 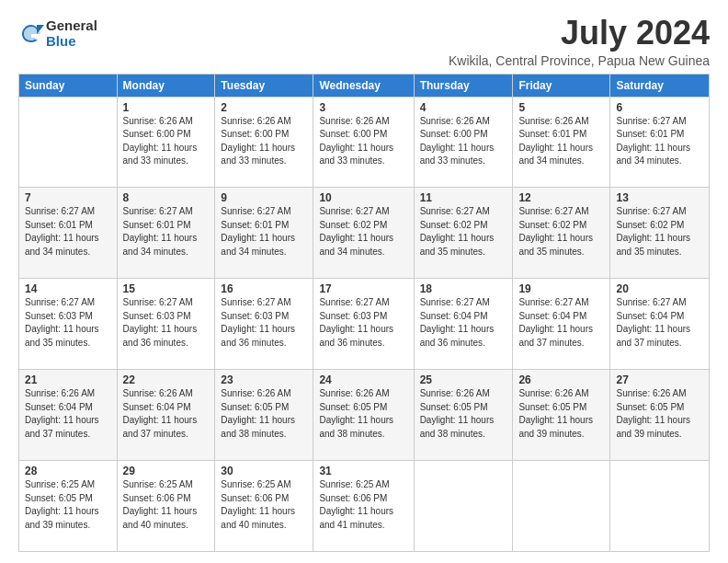 I want to click on calendar-cell: 4Sunrise: 6:26 AM Sunset: 6:00 PM Daylig…, so click(x=463, y=142).